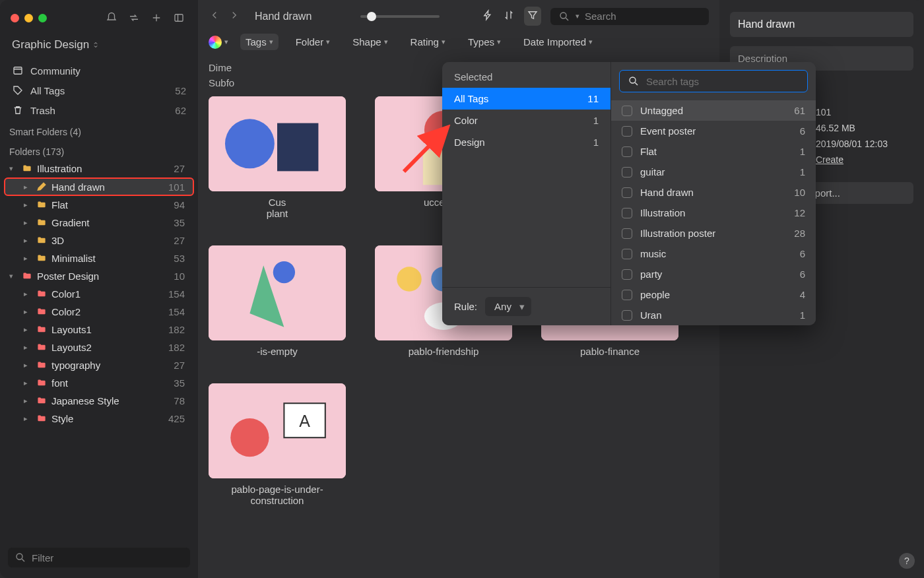 This screenshot has width=924, height=578. What do you see at coordinates (179, 18) in the screenshot?
I see `sidebar-toggle-icon` at bounding box center [179, 18].